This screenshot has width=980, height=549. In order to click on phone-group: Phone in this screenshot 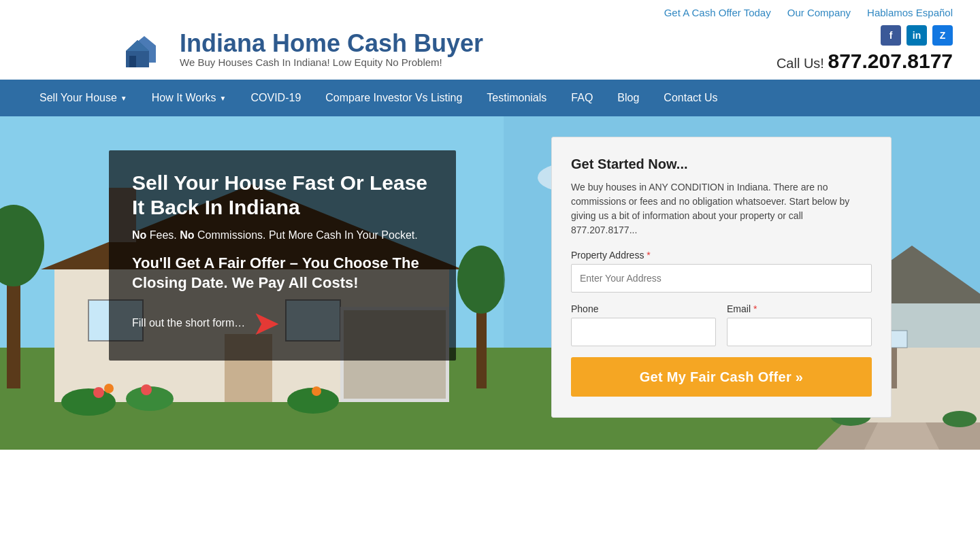, I will do `click(644, 325)`.